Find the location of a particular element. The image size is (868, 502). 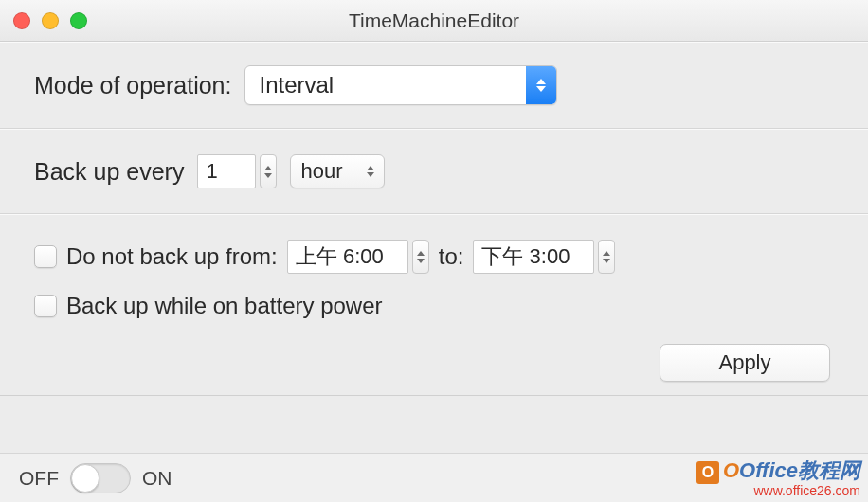

exclude-to-stepper is located at coordinates (606, 257).